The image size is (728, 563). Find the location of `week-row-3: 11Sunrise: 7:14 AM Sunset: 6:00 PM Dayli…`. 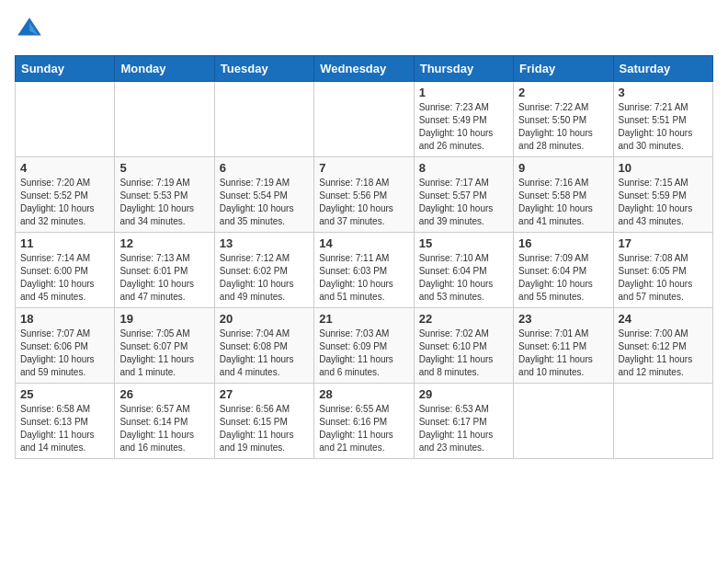

week-row-3: 11Sunrise: 7:14 AM Sunset: 6:00 PM Dayli… is located at coordinates (364, 270).